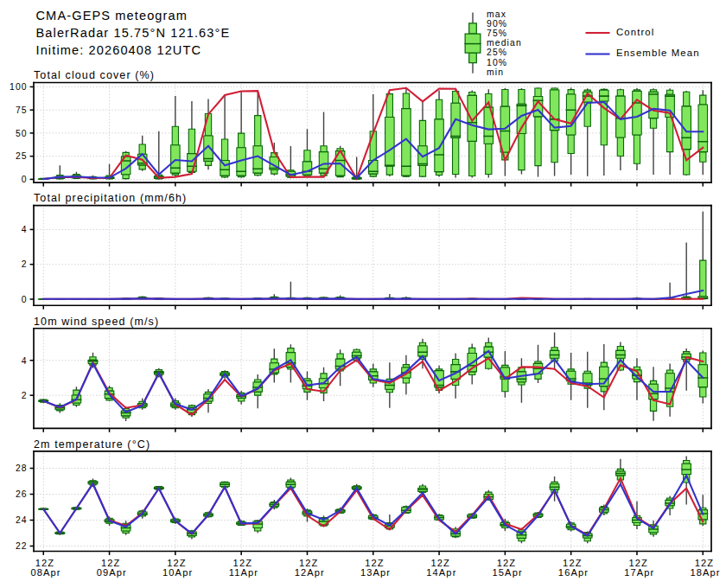 The height and width of the screenshot is (588, 726). Describe the element at coordinates (441, 572) in the screenshot. I see `svg-text: 14Apr` at that location.